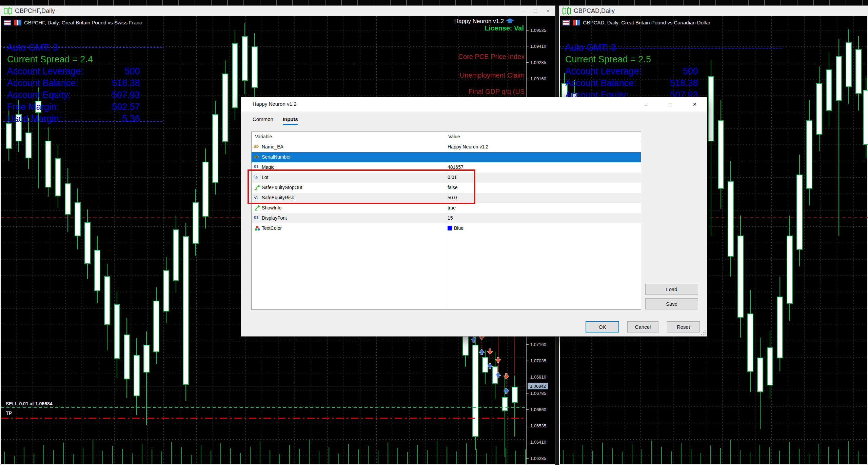  What do you see at coordinates (9, 413) in the screenshot?
I see `tp-label: TP` at bounding box center [9, 413].